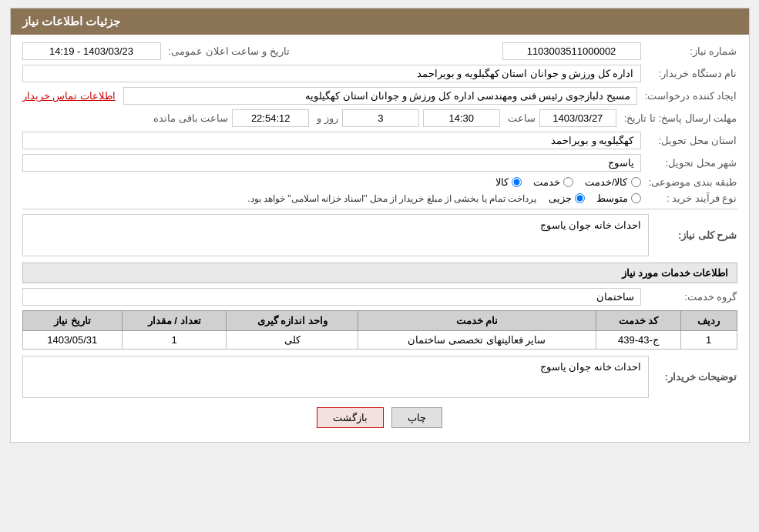 This screenshot has height=532, width=759. What do you see at coordinates (502, 182) in the screenshot?
I see `radio-kala-label: کالا` at bounding box center [502, 182].